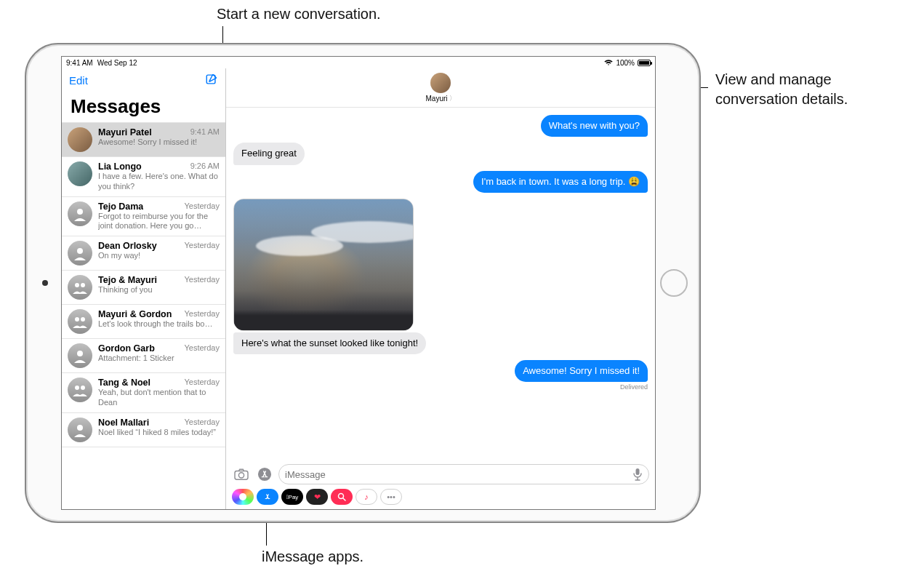 This screenshot has width=924, height=571. Describe the element at coordinates (464, 474) in the screenshot. I see `message-input-wrap` at that location.